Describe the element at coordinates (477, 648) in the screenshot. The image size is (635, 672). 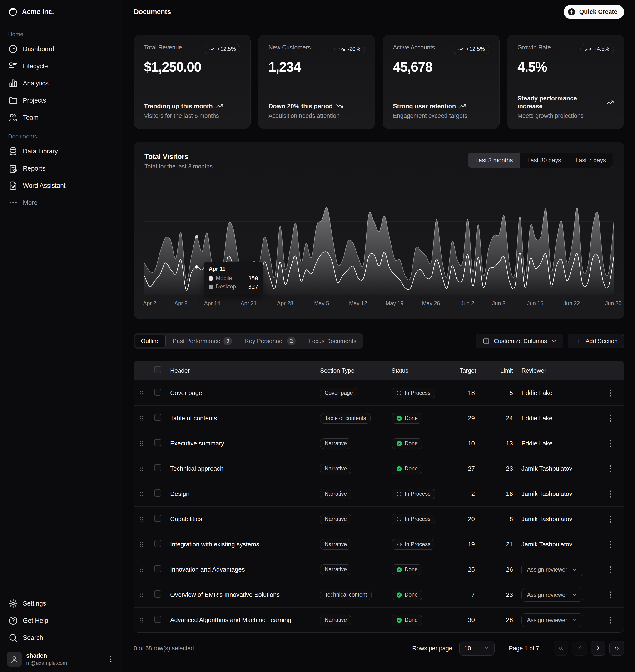
I see `rows-per-page-select: 10` at that location.